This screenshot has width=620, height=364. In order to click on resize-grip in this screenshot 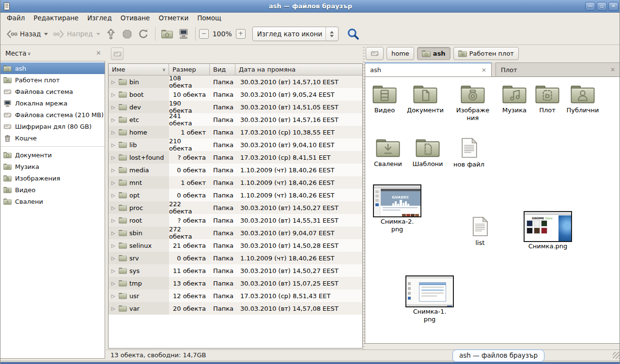, I will do `click(616, 355)`.